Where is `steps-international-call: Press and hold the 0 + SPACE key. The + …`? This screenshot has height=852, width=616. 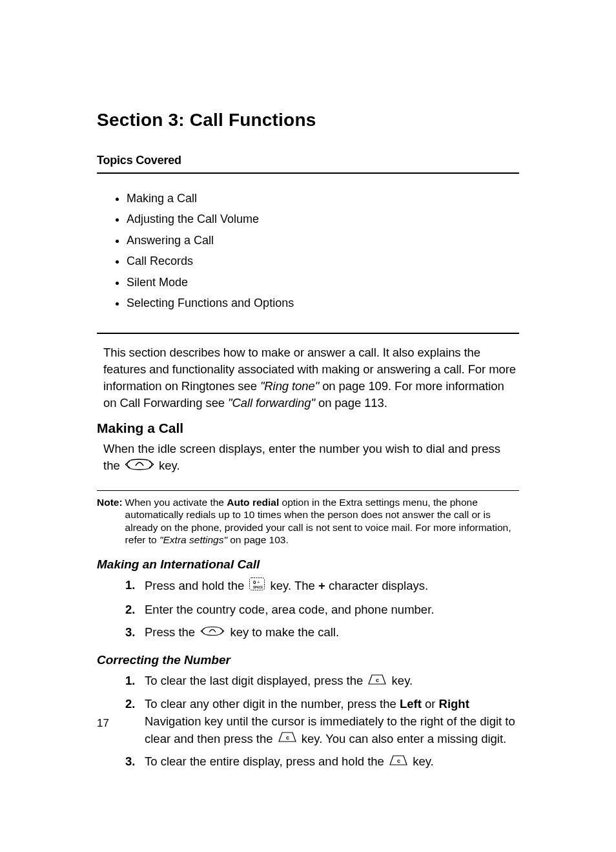
steps-international-call: Press and hold the 0 + SPACE key. The + … is located at coordinates (308, 609).